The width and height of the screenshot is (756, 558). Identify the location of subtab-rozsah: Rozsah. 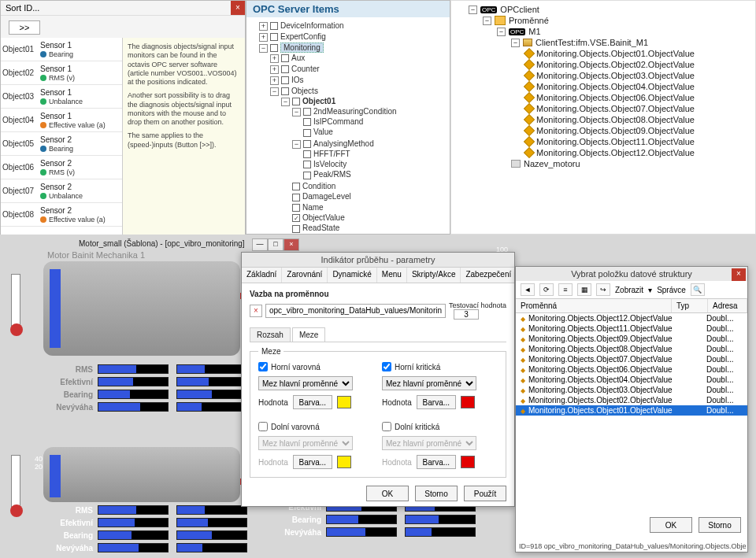
(270, 334).